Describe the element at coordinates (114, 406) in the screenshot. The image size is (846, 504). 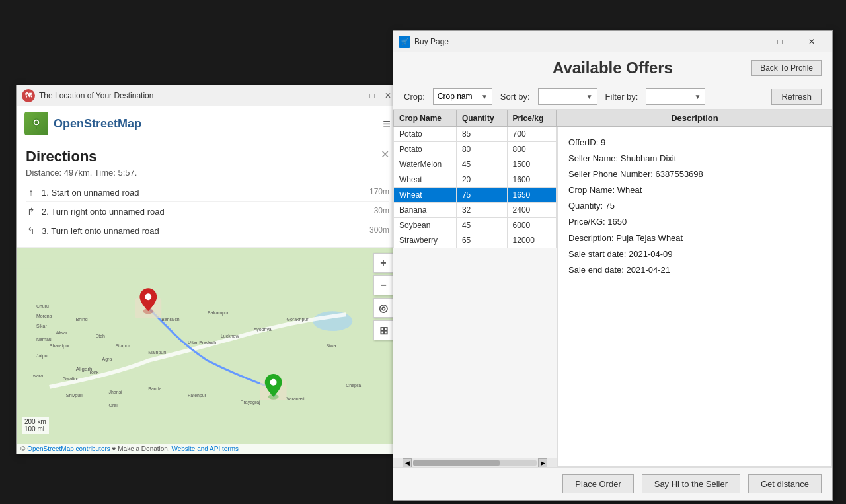
I see `svg-text: Orai` at that location.